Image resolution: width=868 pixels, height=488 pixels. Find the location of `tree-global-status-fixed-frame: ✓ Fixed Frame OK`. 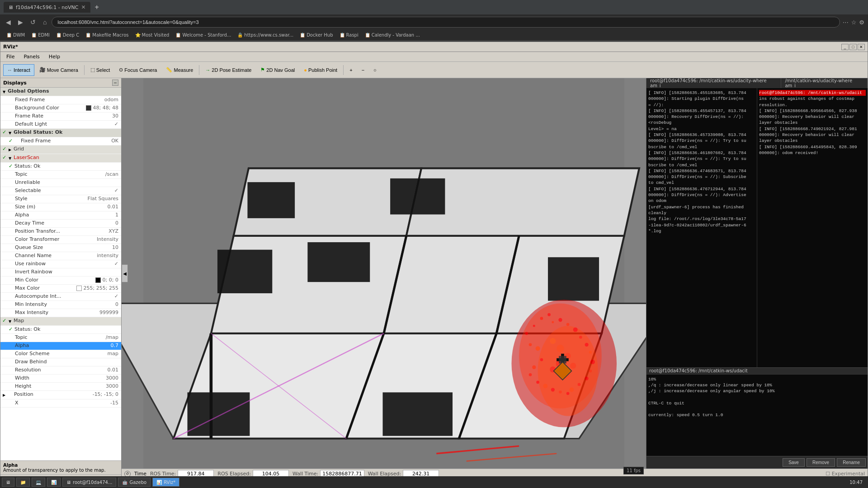

tree-global-status-fixed-frame: ✓ Fixed Frame OK is located at coordinates (61, 141).